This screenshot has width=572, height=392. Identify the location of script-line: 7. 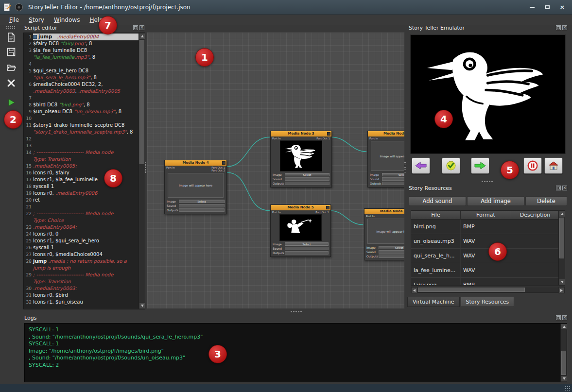
(81, 98).